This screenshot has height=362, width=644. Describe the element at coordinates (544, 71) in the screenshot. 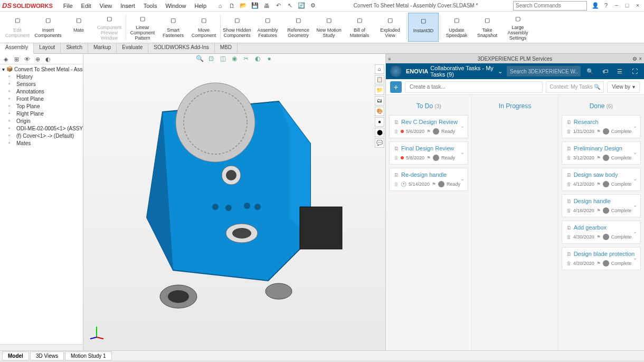

I see `enovia-search-input` at that location.